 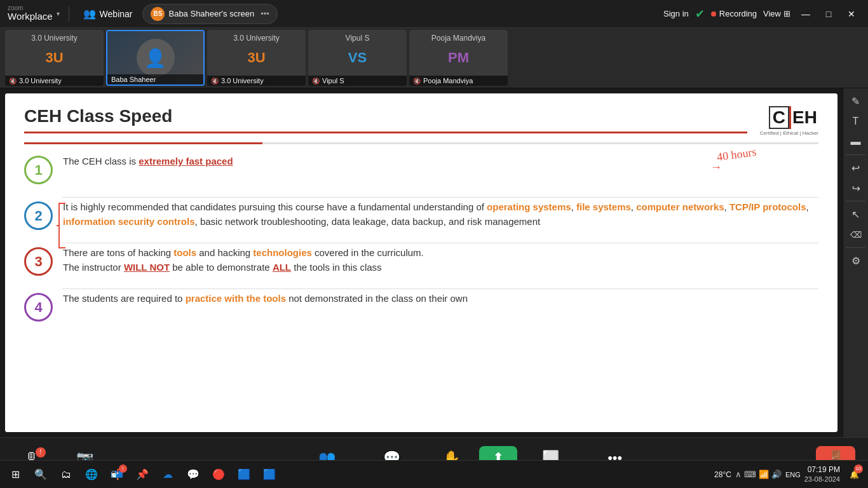 I want to click on annotation-hours: 40 hours, so click(x=737, y=155).